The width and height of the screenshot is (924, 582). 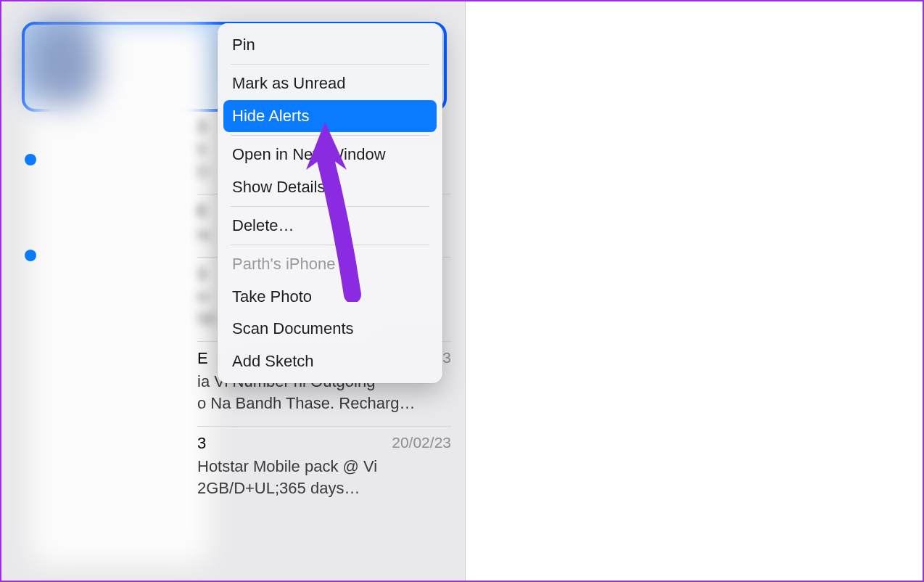 What do you see at coordinates (330, 329) in the screenshot?
I see `menu-item-scan-documents: Scan Documents` at bounding box center [330, 329].